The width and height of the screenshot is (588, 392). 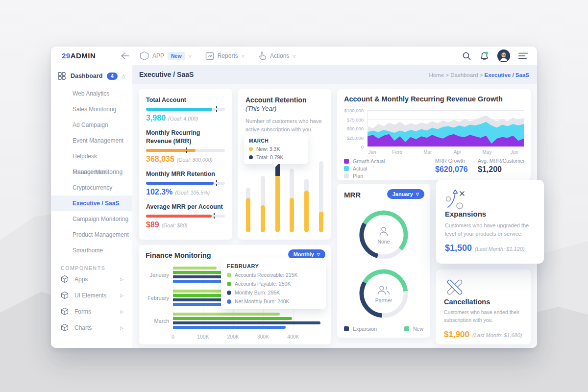 I want to click on legend-label: Expansion, so click(x=365, y=329).